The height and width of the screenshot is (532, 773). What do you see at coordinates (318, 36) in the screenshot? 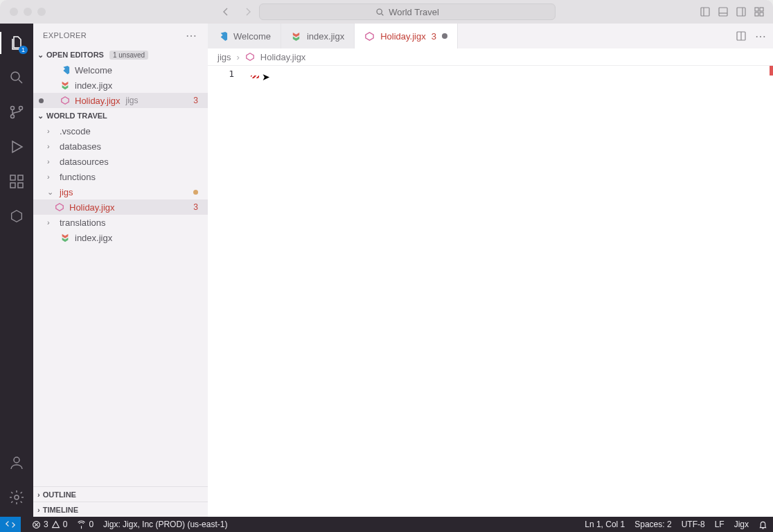
I see `tab-index: index.jigx` at bounding box center [318, 36].